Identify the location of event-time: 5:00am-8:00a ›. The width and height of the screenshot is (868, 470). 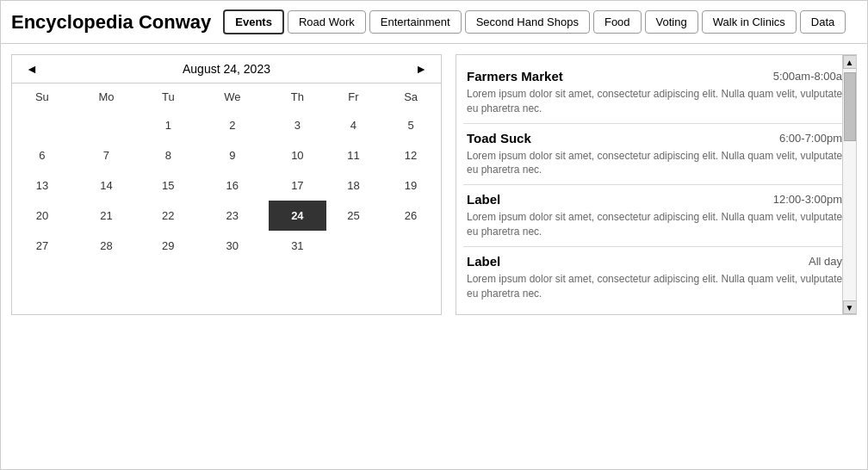
(811, 76).